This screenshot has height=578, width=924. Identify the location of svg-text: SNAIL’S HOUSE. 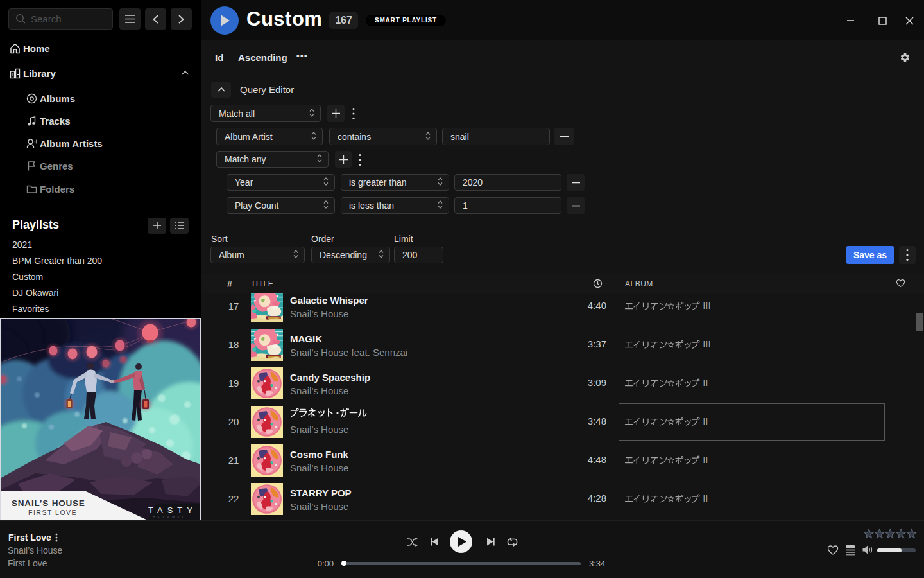
(49, 504).